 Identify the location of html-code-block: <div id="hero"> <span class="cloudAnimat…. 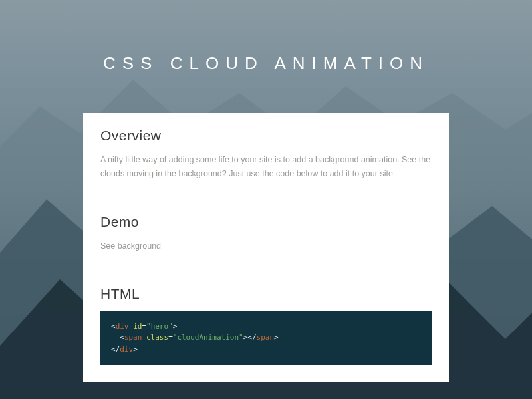
(266, 338).